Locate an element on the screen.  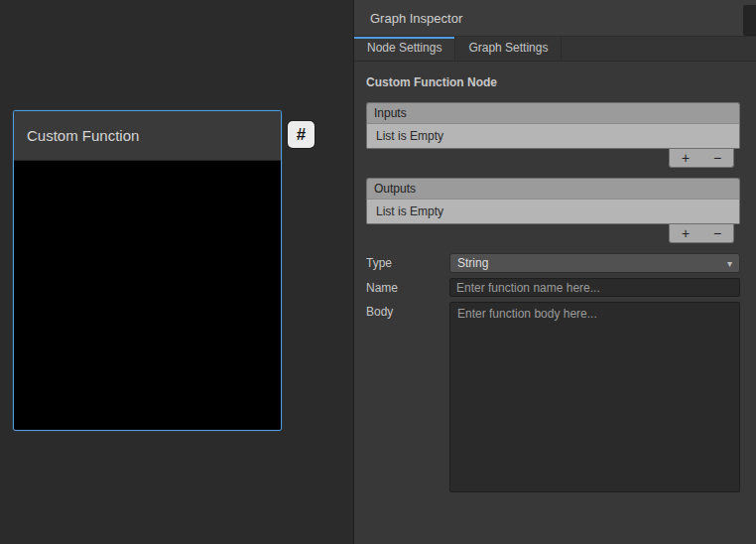
function-body-textarea is located at coordinates (595, 397).